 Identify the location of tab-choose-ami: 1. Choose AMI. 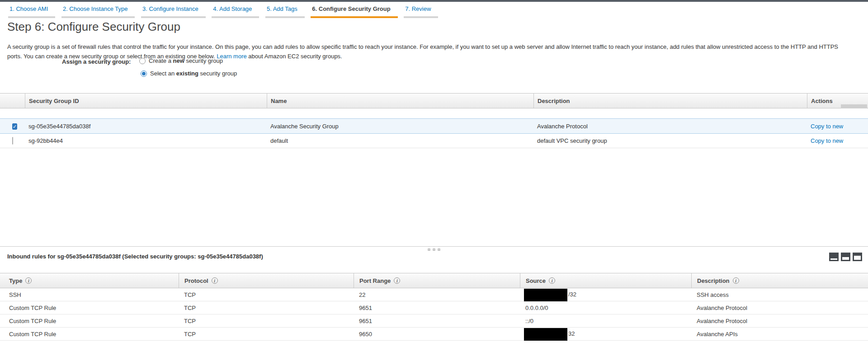
(32, 12).